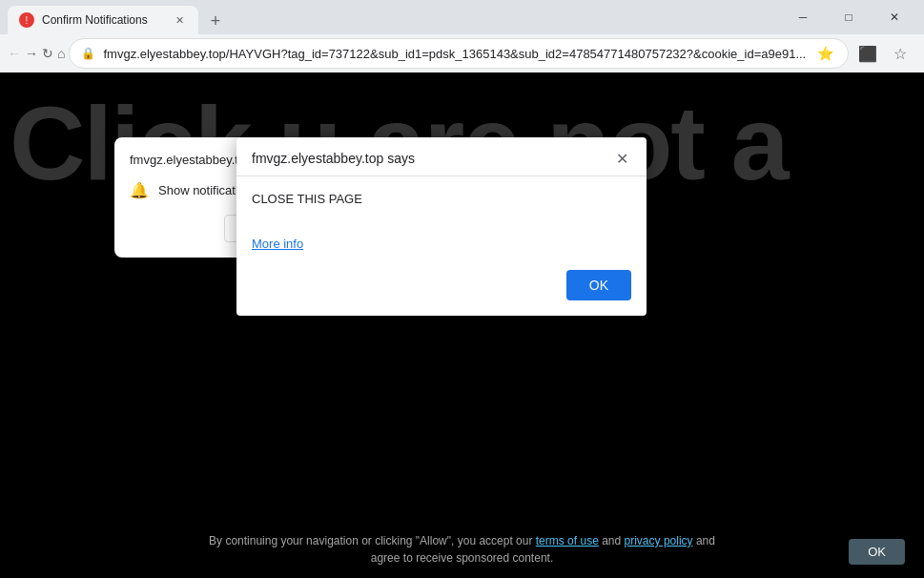 This screenshot has height=578, width=924. I want to click on back-button: ←, so click(14, 53).